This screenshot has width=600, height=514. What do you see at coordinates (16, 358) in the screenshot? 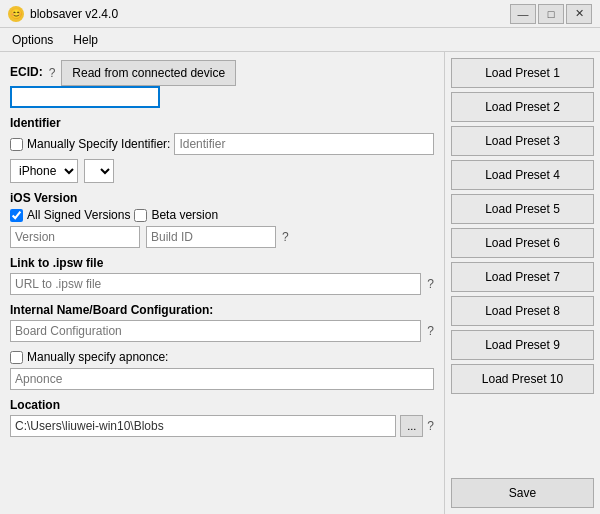
I see `apnonce-checkbox` at bounding box center [16, 358].